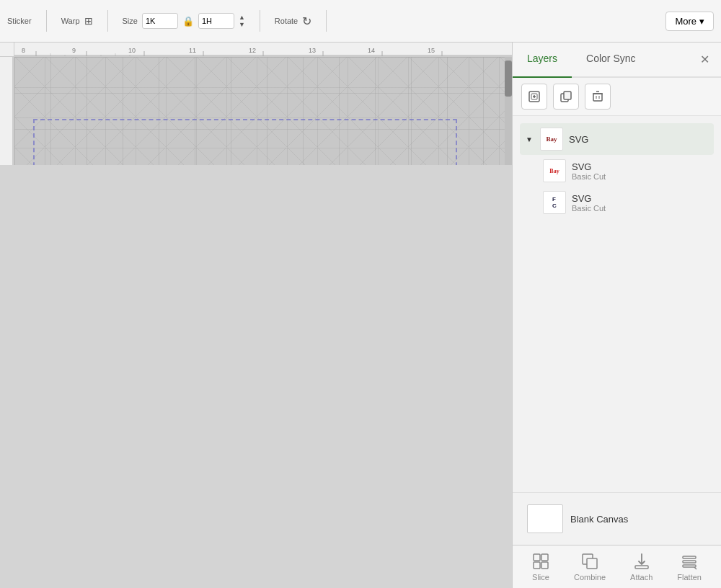  What do you see at coordinates (566, 97) in the screenshot?
I see `duplicate-icon` at bounding box center [566, 97].